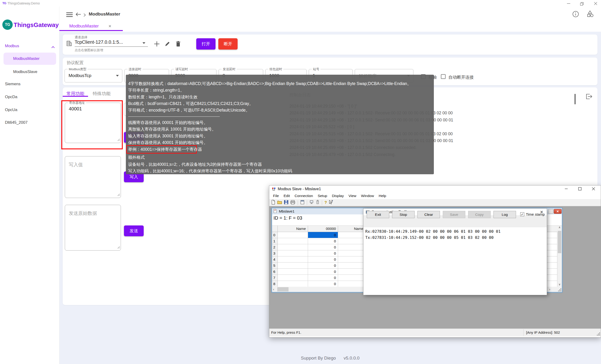 The width and height of the screenshot is (601, 364). Describe the element at coordinates (11, 97) in the screenshot. I see `sidebar-item-opcda: OpcDa` at that location.